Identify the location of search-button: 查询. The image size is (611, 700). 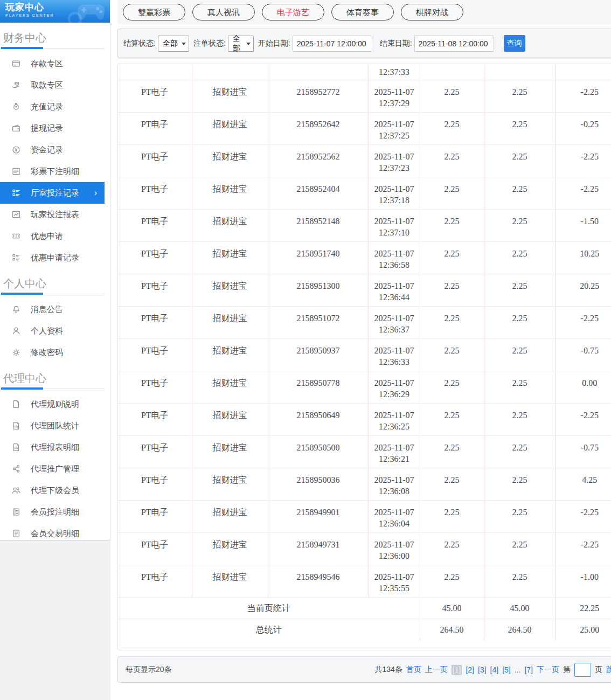
(515, 43).